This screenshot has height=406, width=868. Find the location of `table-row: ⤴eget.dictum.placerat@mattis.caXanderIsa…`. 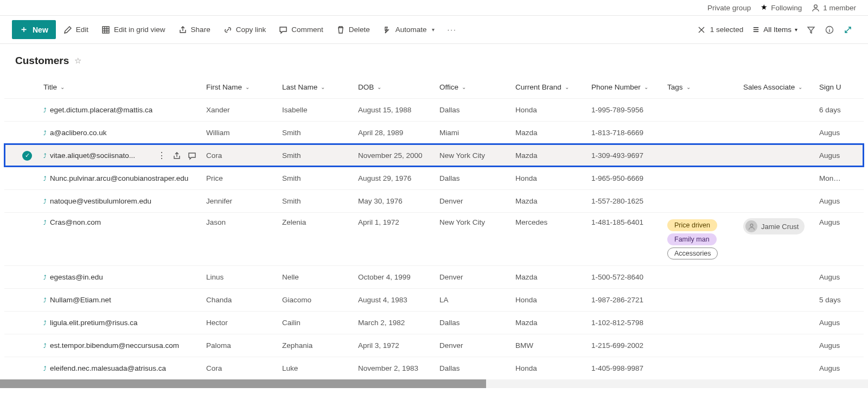

table-row: ⤴eget.dictum.placerat@mattis.caXanderIsa… is located at coordinates (434, 110).